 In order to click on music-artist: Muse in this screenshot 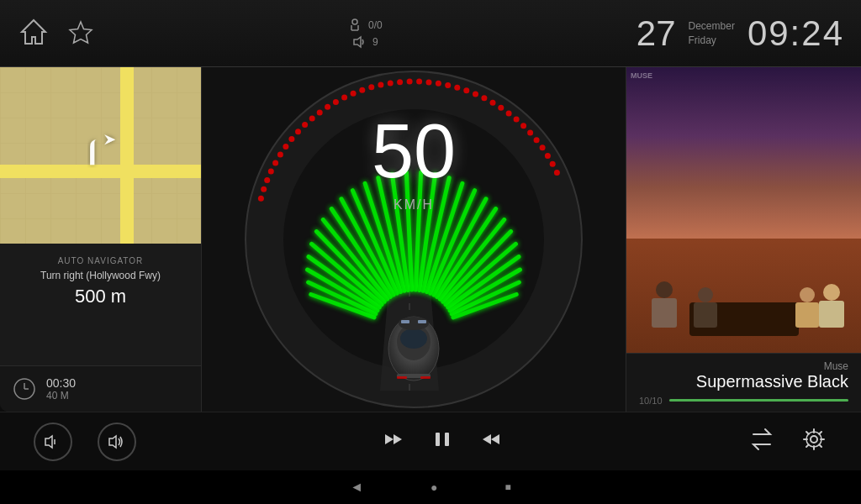, I will do `click(743, 366)`.